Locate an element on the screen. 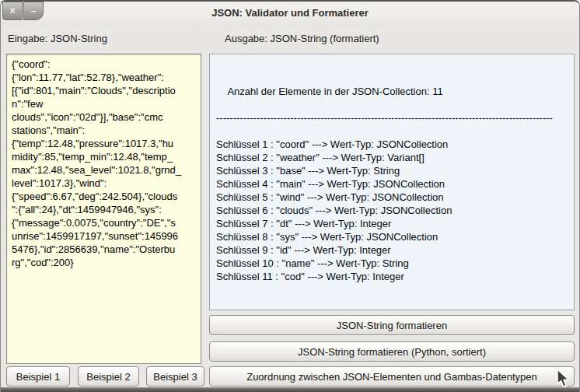  input-label: Eingabe: JSON-String is located at coordinates (58, 39).